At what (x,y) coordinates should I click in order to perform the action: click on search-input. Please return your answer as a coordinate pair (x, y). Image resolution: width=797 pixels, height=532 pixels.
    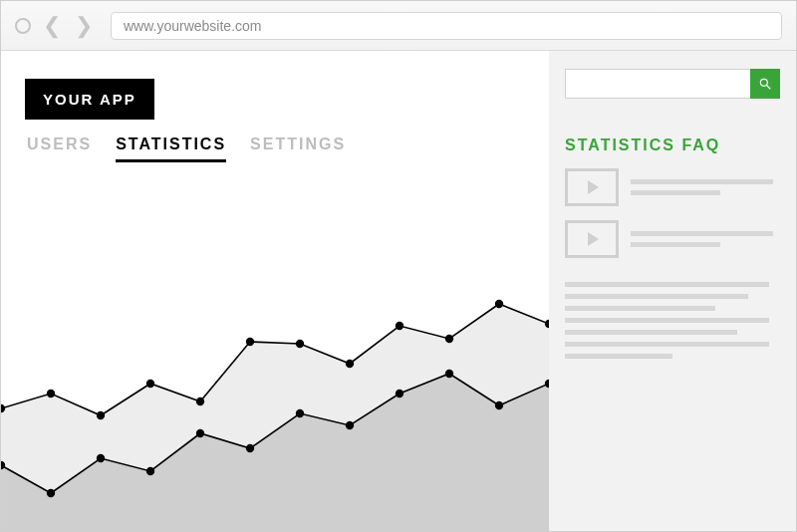
    Looking at the image, I should click on (658, 84).